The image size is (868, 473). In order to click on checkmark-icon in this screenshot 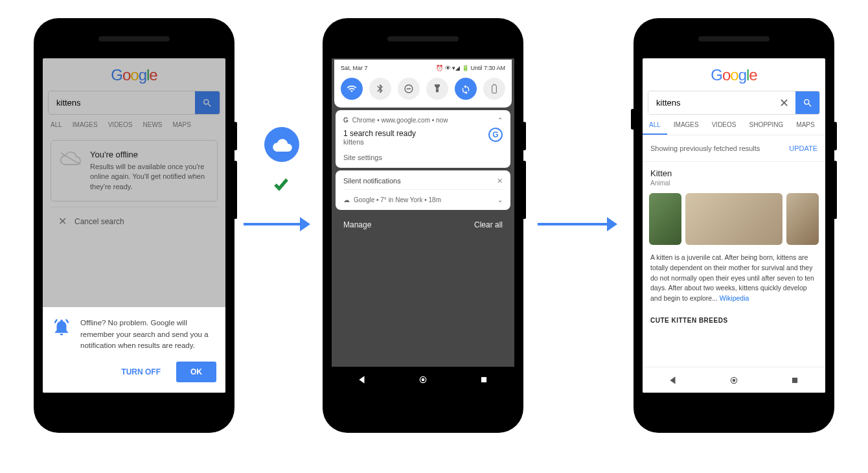, I will do `click(281, 185)`.